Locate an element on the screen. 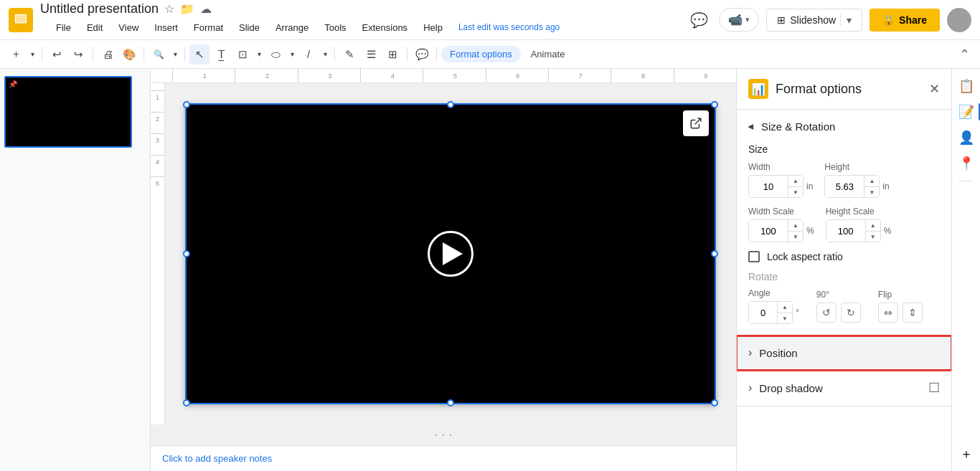 The image size is (980, 471). image-chevron: ▾ is located at coordinates (259, 54).